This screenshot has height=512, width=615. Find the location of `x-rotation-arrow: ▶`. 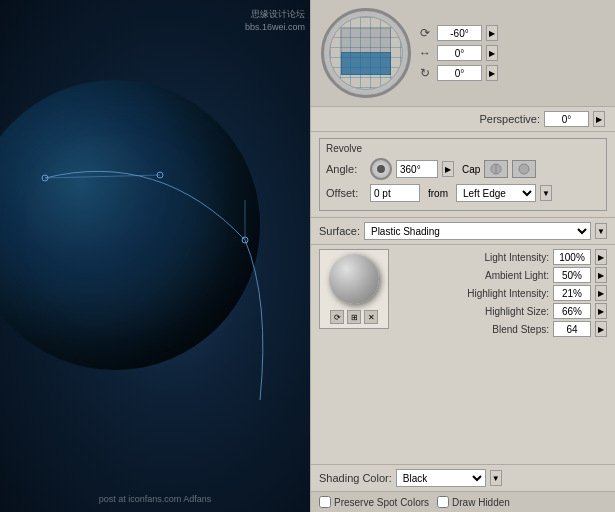

x-rotation-arrow: ▶ is located at coordinates (492, 33).